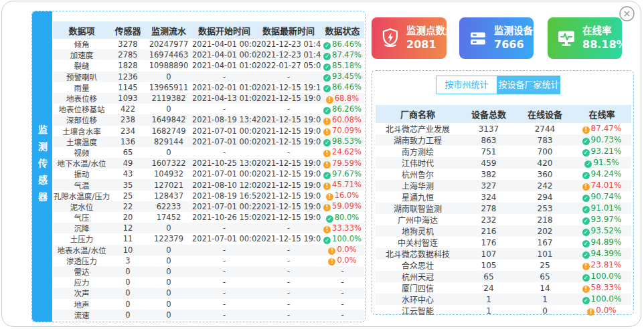 The width and height of the screenshot is (644, 329). What do you see at coordinates (224, 142) in the screenshot?
I see `start-time: 2021-07-01 00:00` at bounding box center [224, 142].